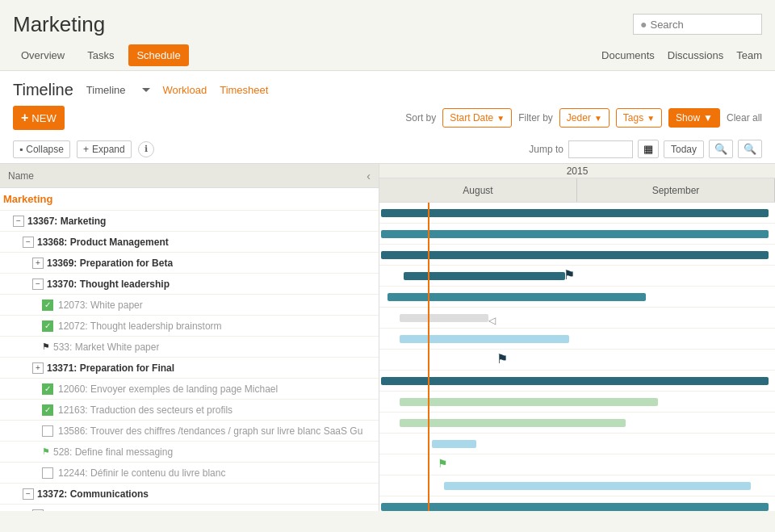  Describe the element at coordinates (189, 452) in the screenshot. I see `task-row: ⚑ 528: Define final messaging` at that location.